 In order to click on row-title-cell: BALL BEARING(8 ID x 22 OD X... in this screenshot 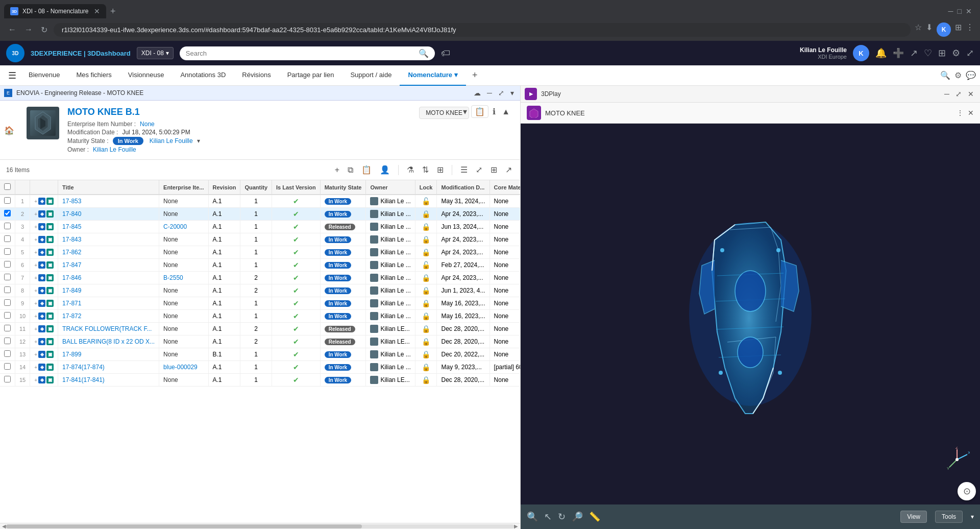, I will do `click(109, 342)`.